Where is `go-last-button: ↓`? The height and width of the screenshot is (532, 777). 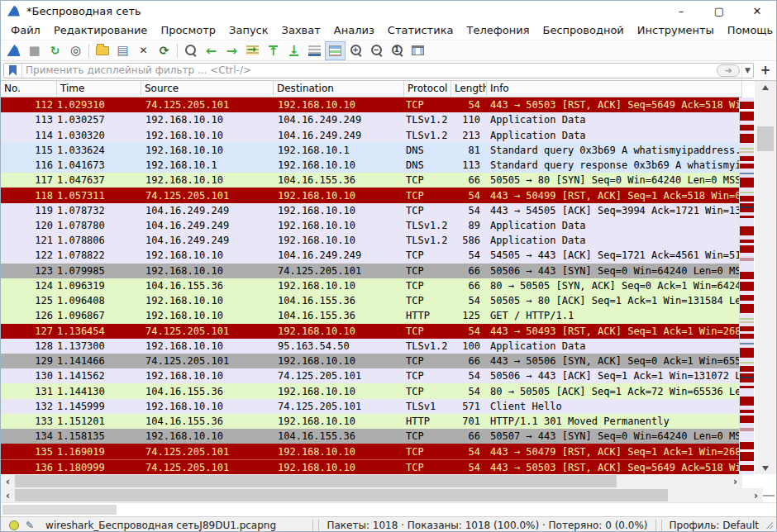
go-last-button: ↓ is located at coordinates (294, 51).